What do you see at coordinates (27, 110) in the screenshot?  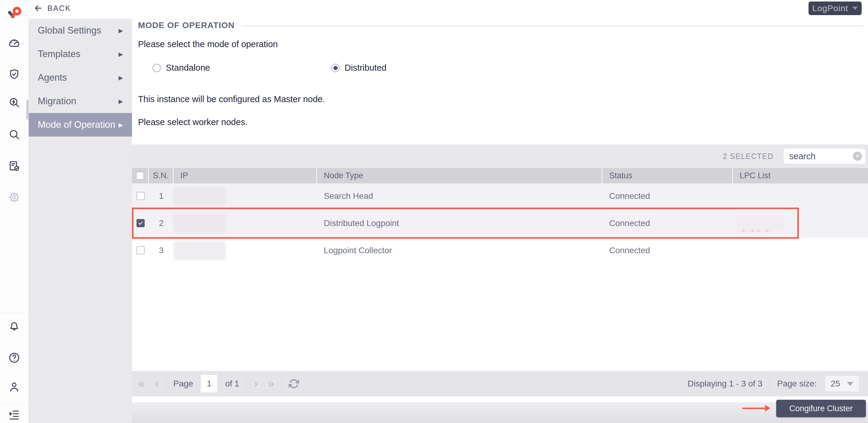 I see `scrollbar-thumb` at bounding box center [27, 110].